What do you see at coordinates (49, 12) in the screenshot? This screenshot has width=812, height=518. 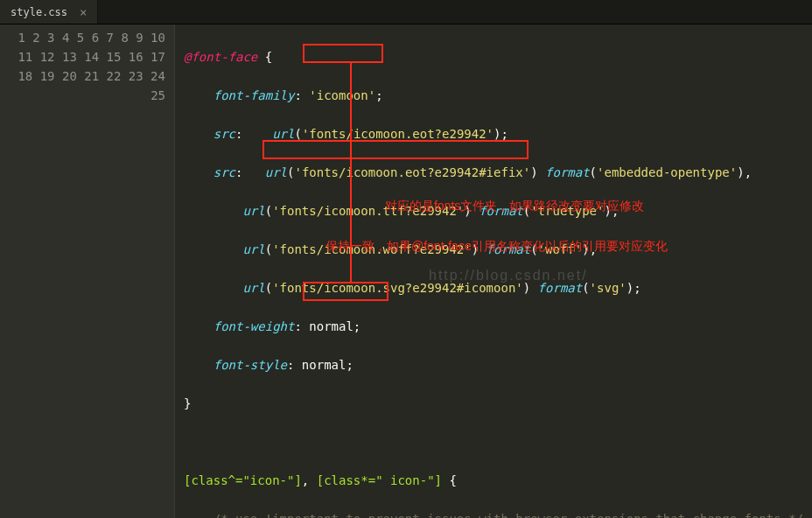 I see `tab-style-css: style.css ×` at bounding box center [49, 12].